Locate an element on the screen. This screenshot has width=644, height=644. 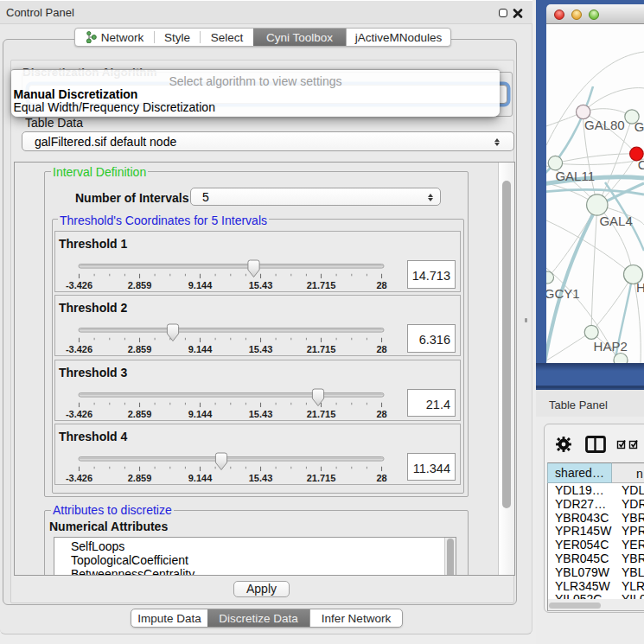
svg-text: G. is located at coordinates (640, 126).